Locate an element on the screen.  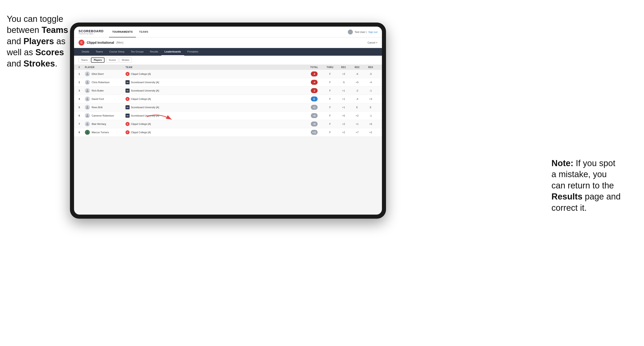
toggle-teams-button: Teams is located at coordinates (84, 60).